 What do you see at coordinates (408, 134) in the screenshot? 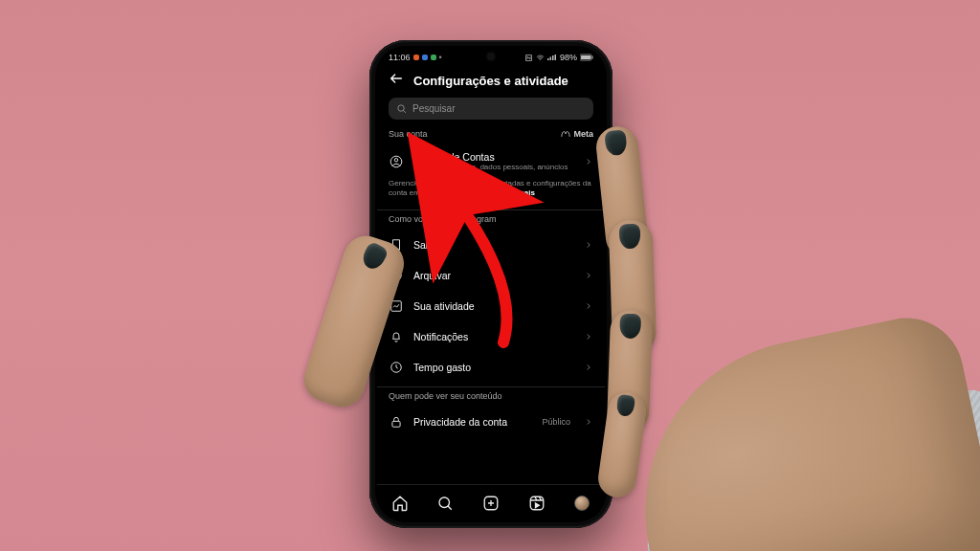
I see `section-heading-label: Sua conta` at bounding box center [408, 134].